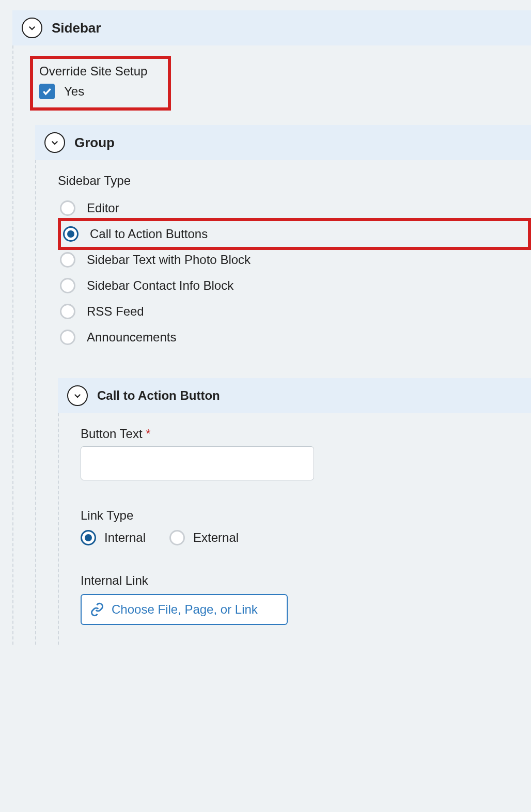  Describe the element at coordinates (185, 610) in the screenshot. I see `choose-file-button-label: Choose File, Page, or Link` at that location.